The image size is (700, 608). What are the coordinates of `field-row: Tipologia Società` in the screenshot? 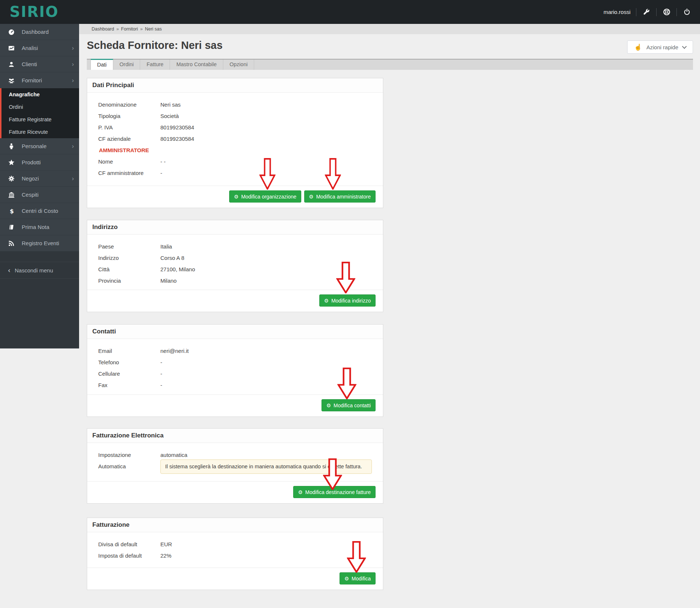 It's located at (235, 116).